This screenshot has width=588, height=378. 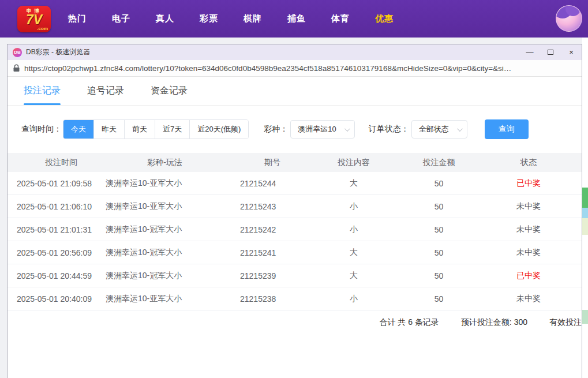 I want to click on time-option-20days: 近20天(低频), so click(x=219, y=129).